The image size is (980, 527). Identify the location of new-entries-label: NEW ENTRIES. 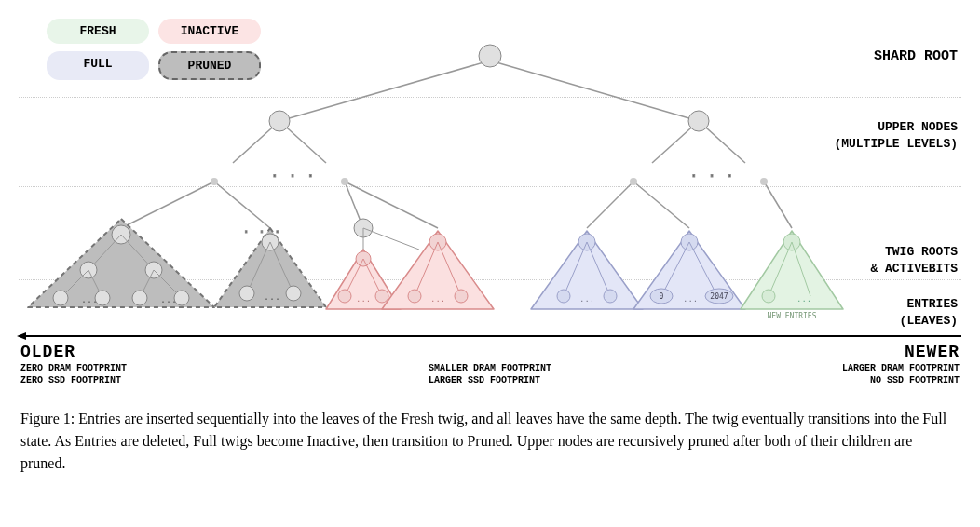
(792, 317).